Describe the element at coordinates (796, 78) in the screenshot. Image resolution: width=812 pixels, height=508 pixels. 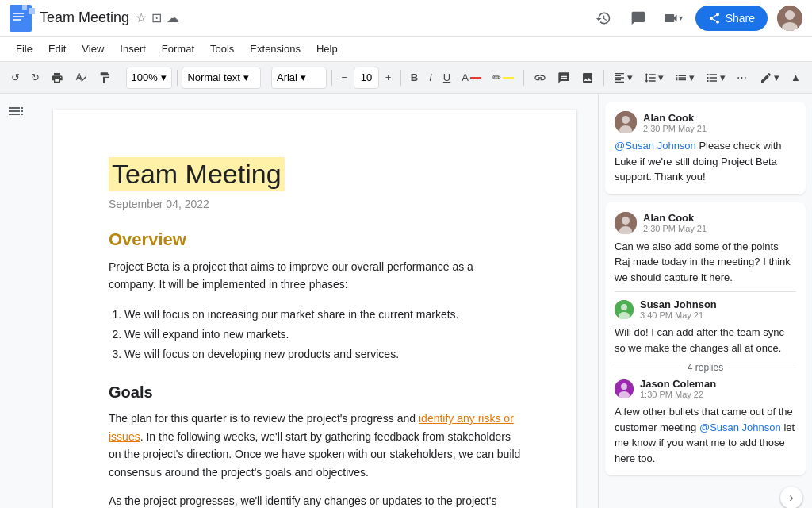
I see `collapse-toolbar-button: ▲` at that location.